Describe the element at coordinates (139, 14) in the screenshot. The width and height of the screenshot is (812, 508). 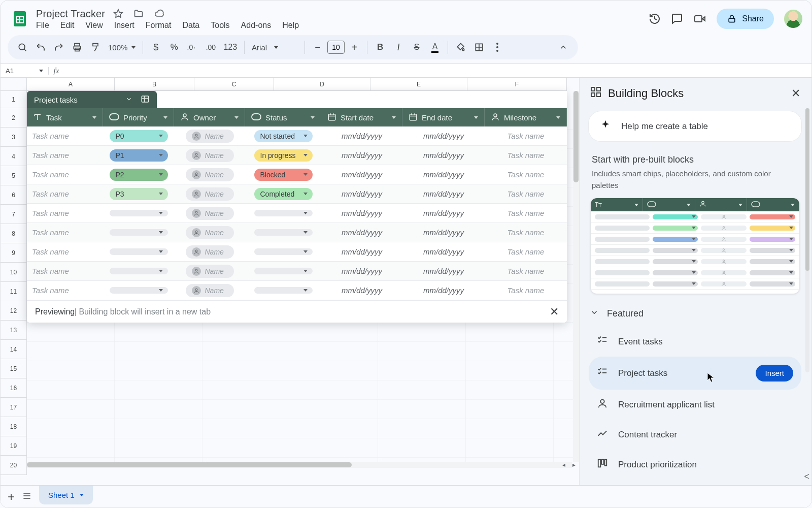
I see `move-icon` at that location.